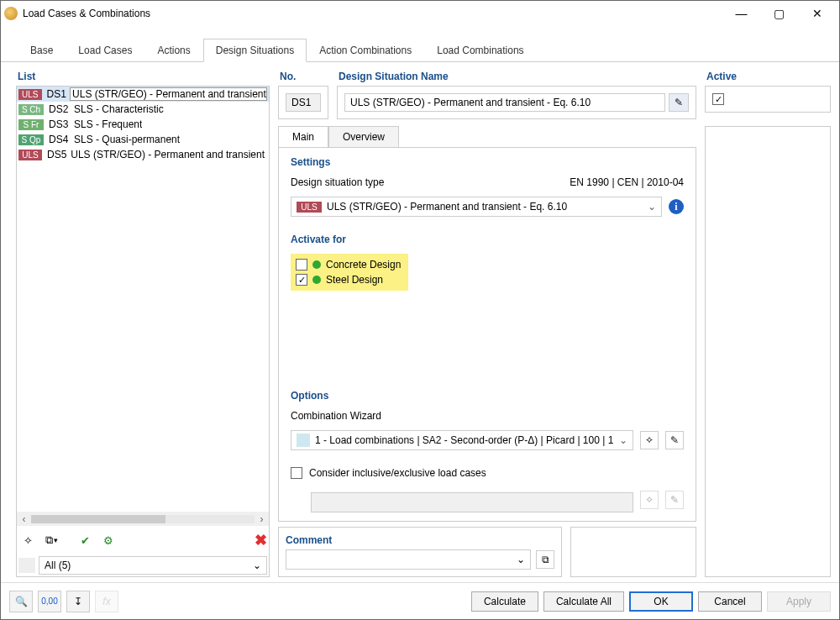 The width and height of the screenshot is (840, 620). I want to click on list-row-ds2: S Ch DS2 SLS - Characteristic, so click(143, 109).